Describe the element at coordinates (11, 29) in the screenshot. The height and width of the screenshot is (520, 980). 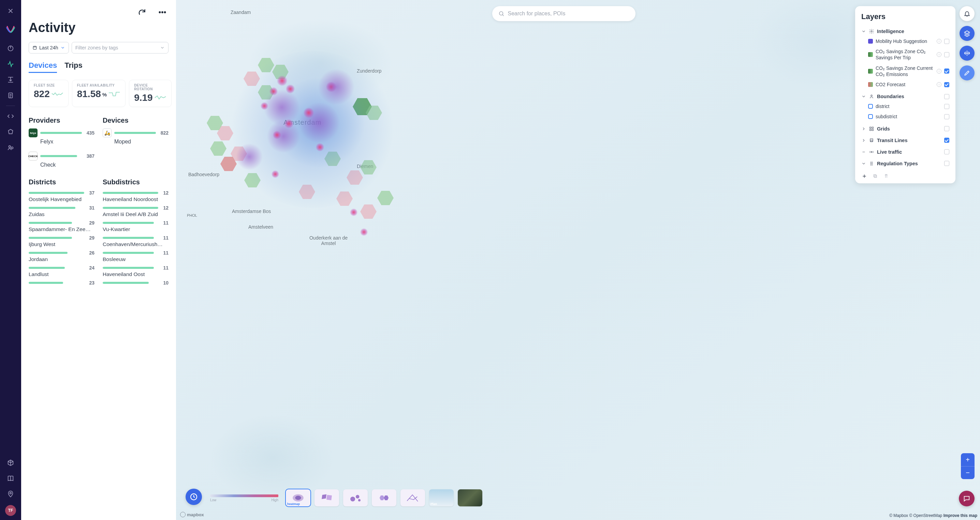
I see `app-logo` at that location.